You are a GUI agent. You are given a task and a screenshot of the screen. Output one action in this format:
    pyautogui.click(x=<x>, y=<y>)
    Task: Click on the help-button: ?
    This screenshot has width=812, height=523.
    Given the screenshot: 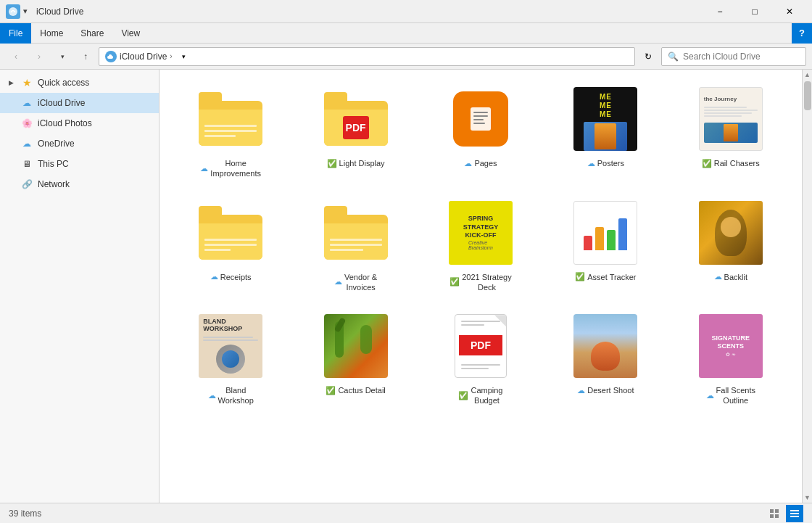 What is the action you would take?
    pyautogui.click(x=802, y=33)
    